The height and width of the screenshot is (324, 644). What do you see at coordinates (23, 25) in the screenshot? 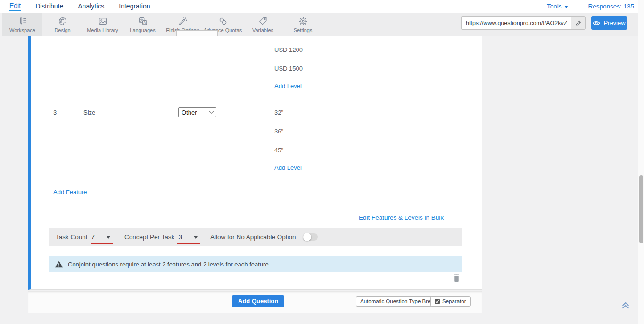
I see `toolbar-item-workspace: Workspace` at bounding box center [23, 25].